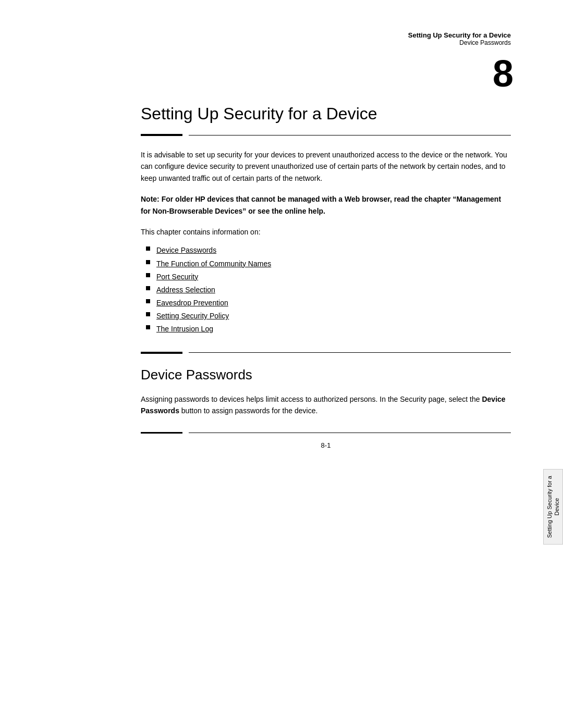 The image size is (563, 728). What do you see at coordinates (326, 392) in the screenshot?
I see `section-device-passwords: Device Passwords Assigning passwords to …` at bounding box center [326, 392].